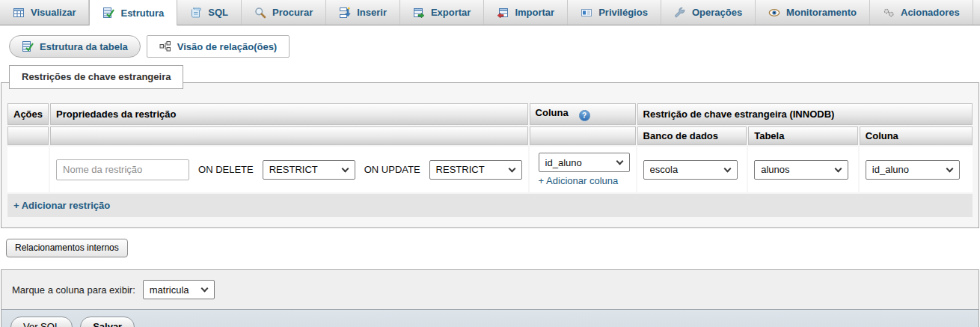  I want to click on foreign-column-select: id_aluno, so click(913, 170).